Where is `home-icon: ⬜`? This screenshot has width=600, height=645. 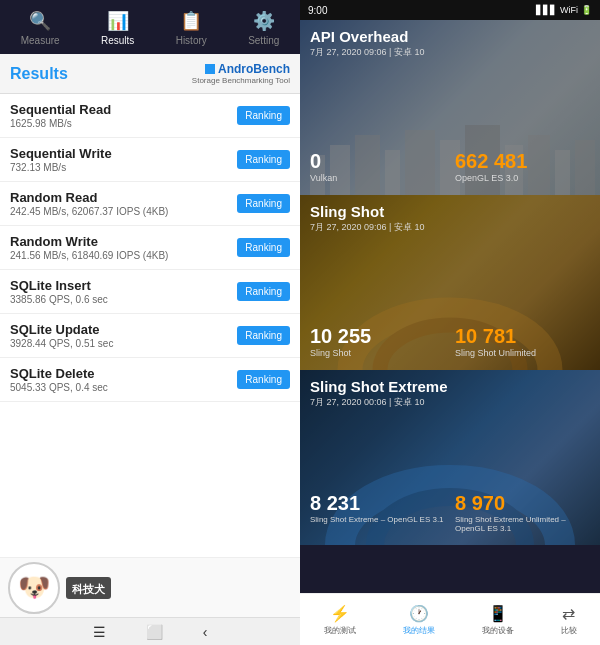
home-icon: ⬜ is located at coordinates (154, 632).